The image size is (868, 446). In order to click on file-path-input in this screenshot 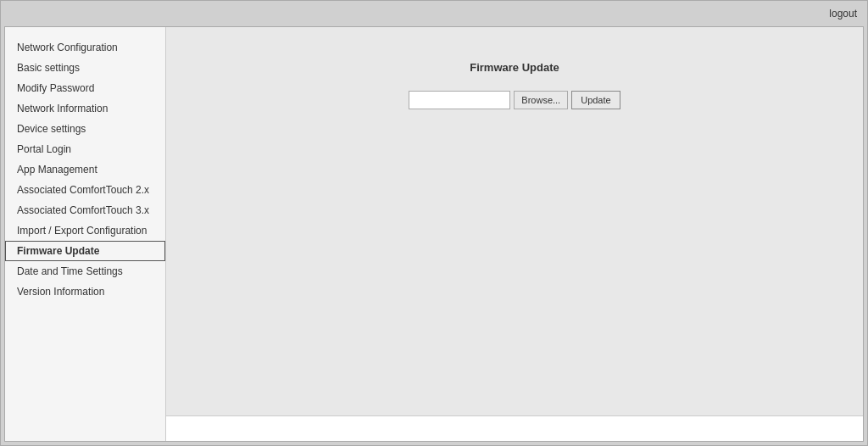, I will do `click(459, 100)`.